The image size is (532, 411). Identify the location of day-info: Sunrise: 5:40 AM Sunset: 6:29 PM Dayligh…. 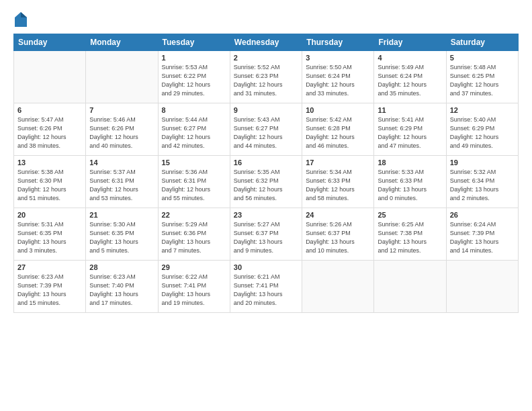
(482, 133).